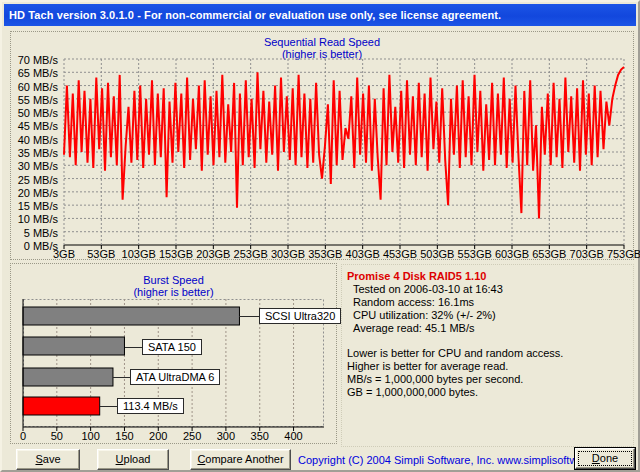 The height and width of the screenshot is (472, 640). Describe the element at coordinates (322, 42) in the screenshot. I see `sequential-chart-title: Sequential Read Speed` at that location.